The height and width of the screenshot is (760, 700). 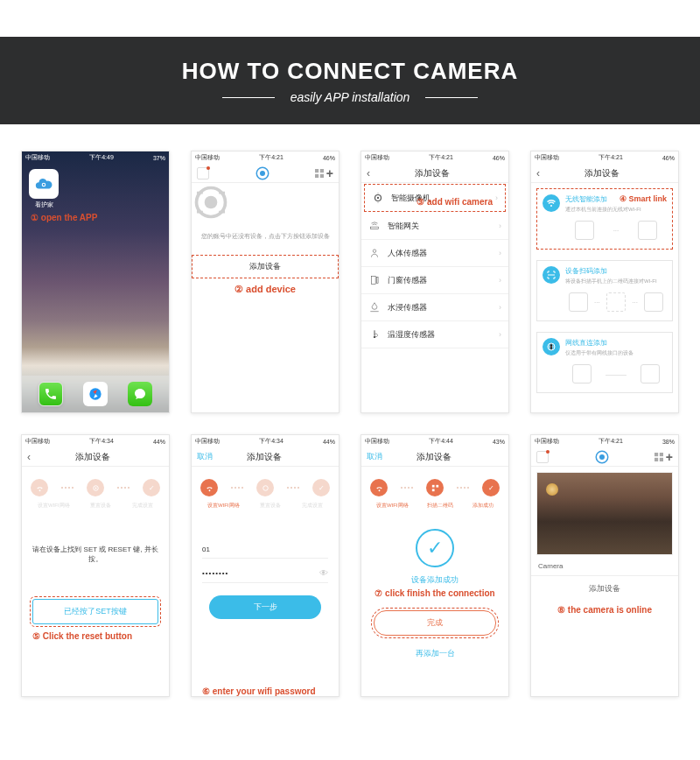 I want to click on device-type-gateway: 智能网关 ›, so click(x=435, y=226).